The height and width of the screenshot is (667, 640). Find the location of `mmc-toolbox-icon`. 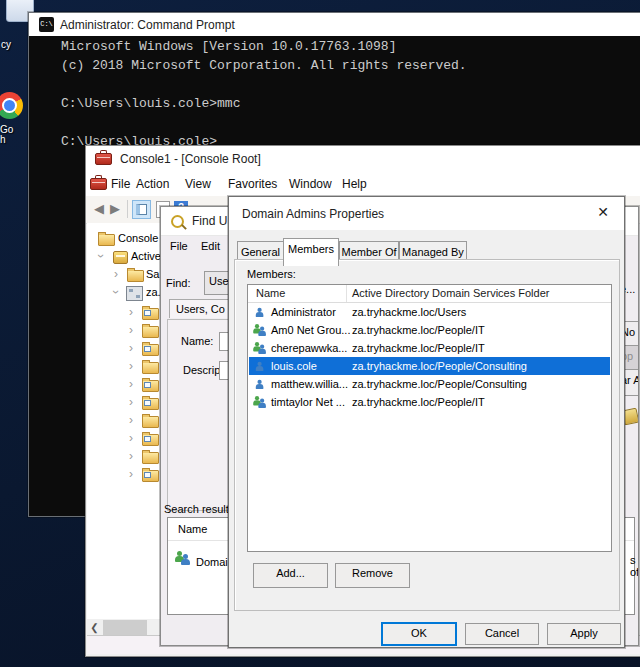

mmc-toolbox-icon is located at coordinates (104, 159).